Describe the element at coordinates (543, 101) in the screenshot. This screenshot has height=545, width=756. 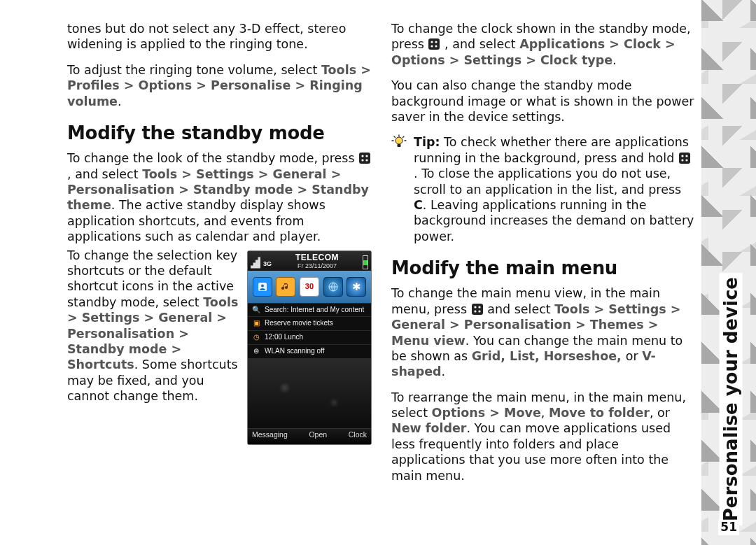
I see `para-background-image: You can also change the standby mode bac…` at that location.